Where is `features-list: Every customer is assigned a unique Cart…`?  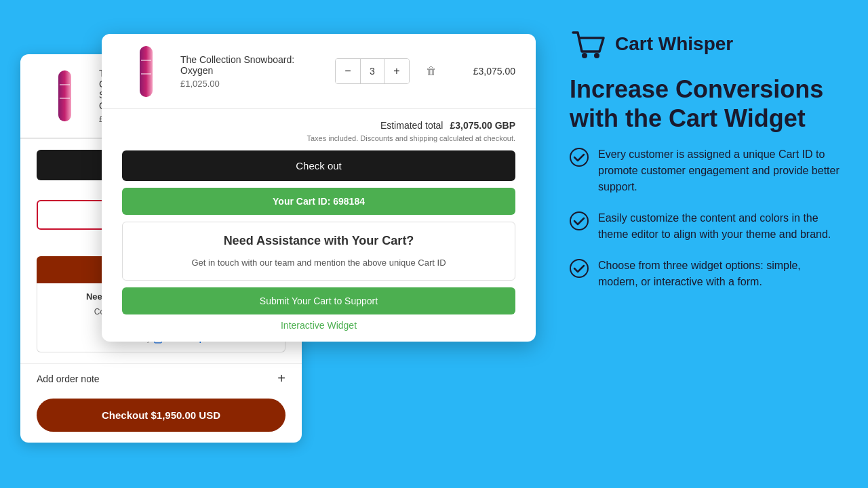
features-list: Every customer is assigned a unique Cart… is located at coordinates (705, 218).